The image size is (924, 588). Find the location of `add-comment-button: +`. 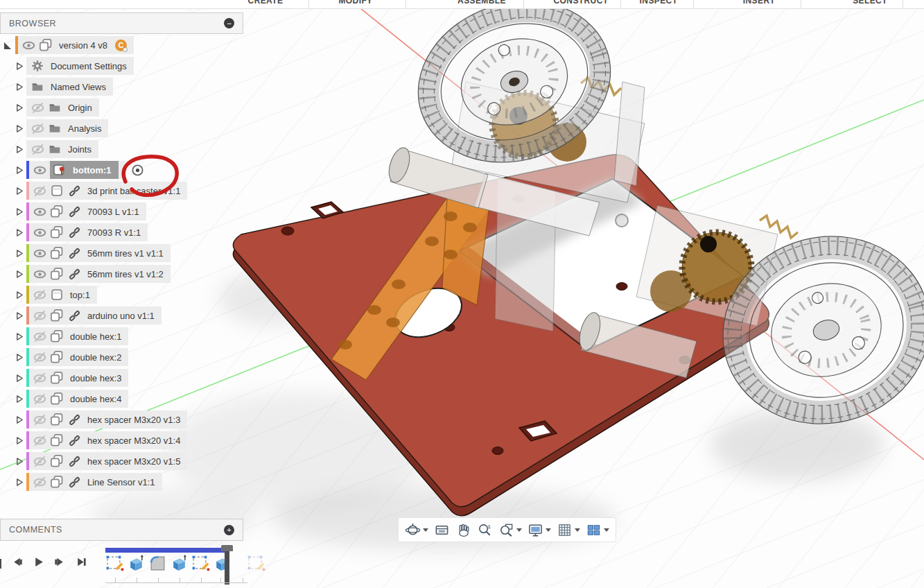

add-comment-button: + is located at coordinates (229, 530).